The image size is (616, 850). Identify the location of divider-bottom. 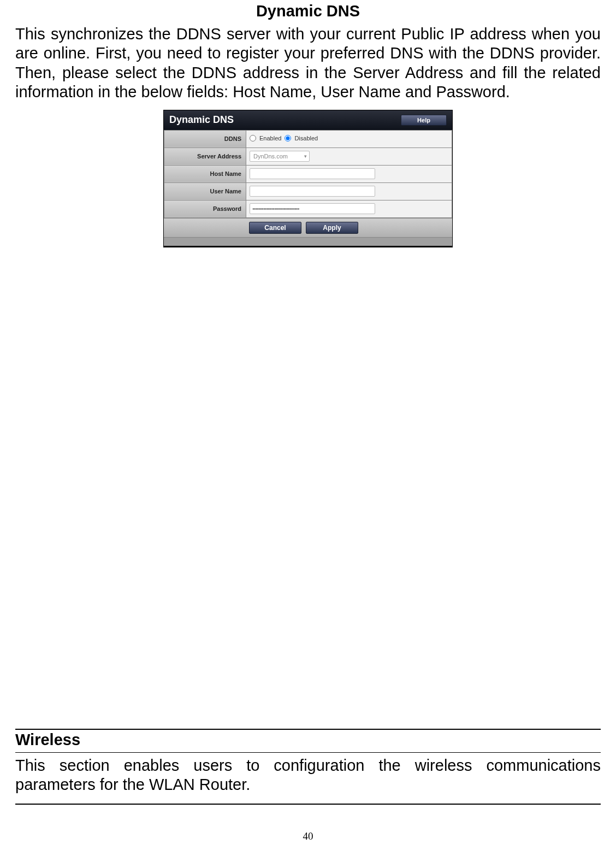
(308, 804).